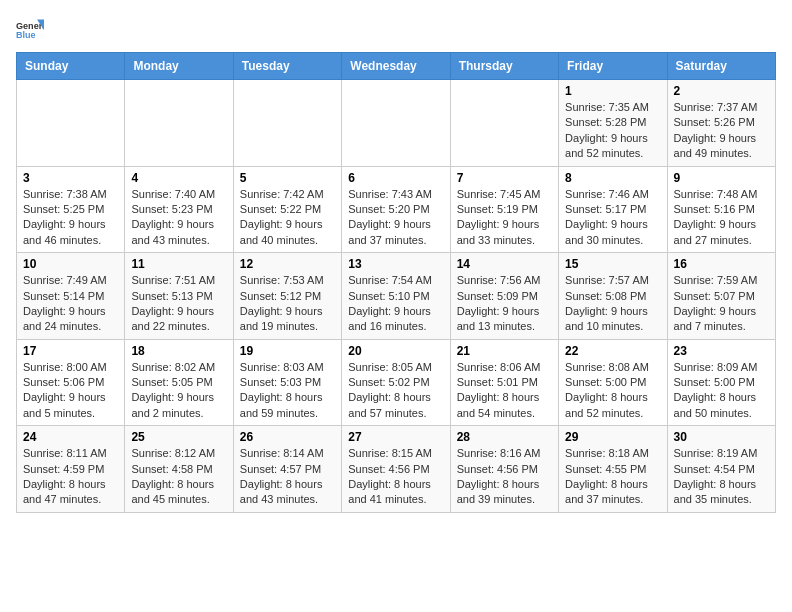 Image resolution: width=792 pixels, height=612 pixels. What do you see at coordinates (613, 296) in the screenshot?
I see `calendar-cell: 15Sunrise: 7:57 AM Sunset: 5:08 PM Dayli…` at bounding box center [613, 296].